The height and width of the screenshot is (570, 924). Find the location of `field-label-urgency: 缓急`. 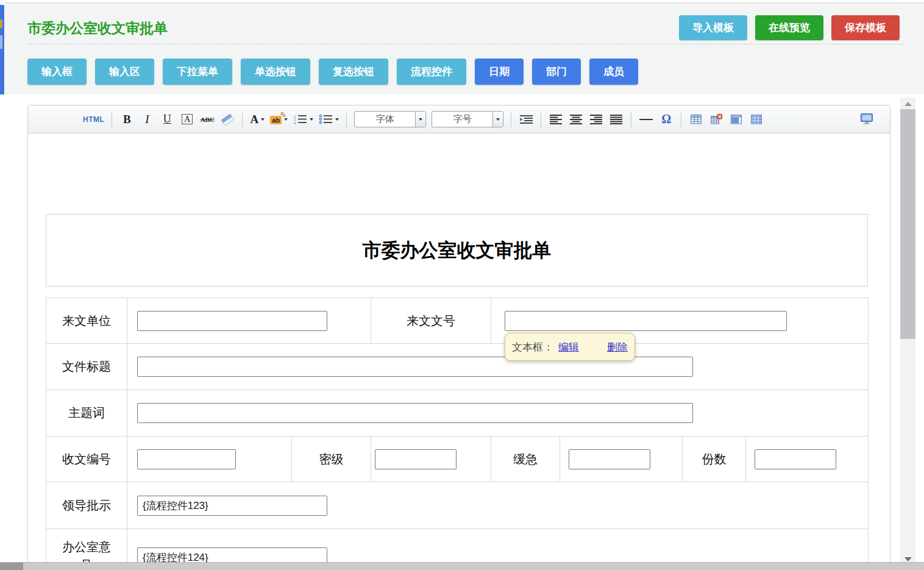

field-label-urgency: 缓急 is located at coordinates (525, 460).